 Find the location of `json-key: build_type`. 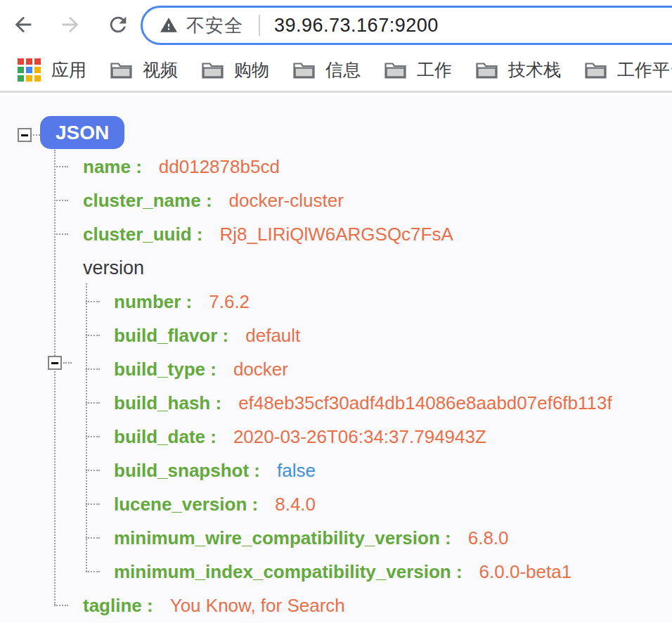

json-key: build_type is located at coordinates (160, 370).